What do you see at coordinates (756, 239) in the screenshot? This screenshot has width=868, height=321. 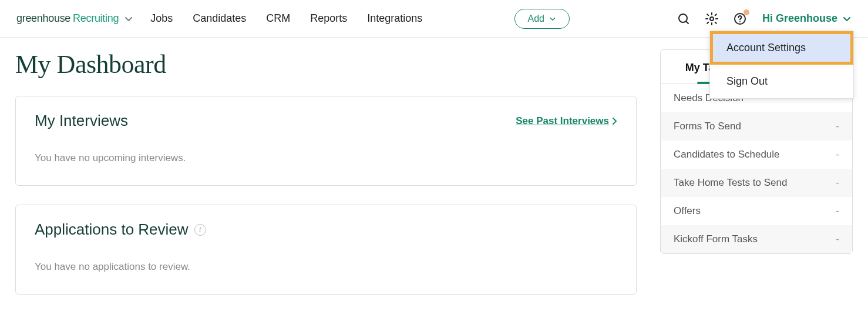 I see `task-row: Kickoff Form Tasks -` at bounding box center [756, 239].